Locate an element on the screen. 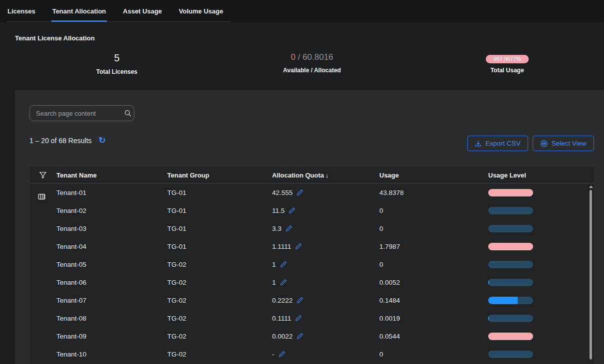 The width and height of the screenshot is (604, 364). table-row: Tenant-07TG-020.22220.1484 is located at coordinates (312, 300).